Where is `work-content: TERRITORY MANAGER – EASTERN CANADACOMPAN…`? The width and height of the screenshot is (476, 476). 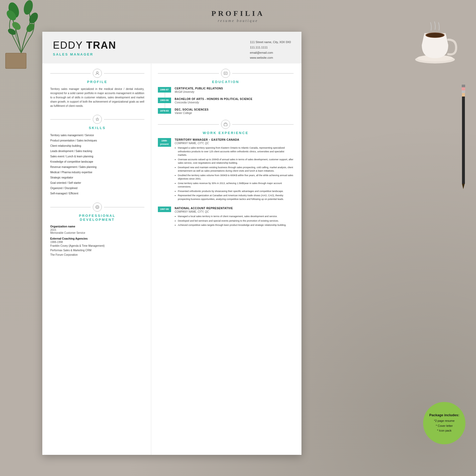
work-content: TERRITORY MANAGER – EASTERN CANADACOMPAN… is located at coordinates (234, 170).